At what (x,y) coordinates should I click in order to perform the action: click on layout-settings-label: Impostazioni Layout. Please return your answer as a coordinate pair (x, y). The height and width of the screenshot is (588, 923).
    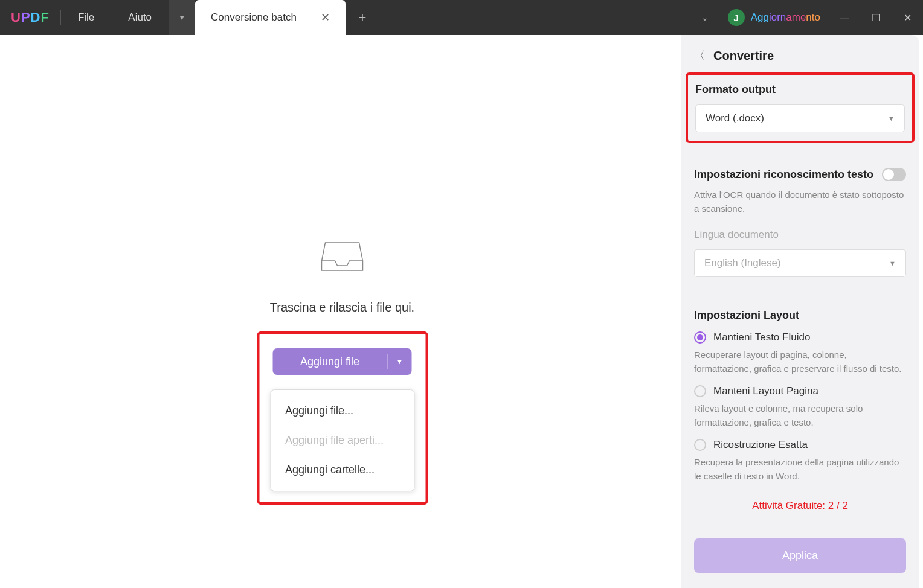
    Looking at the image, I should click on (800, 315).